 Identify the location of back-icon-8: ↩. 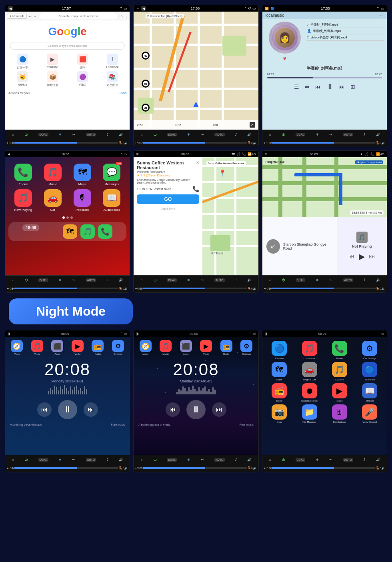
(137, 468).